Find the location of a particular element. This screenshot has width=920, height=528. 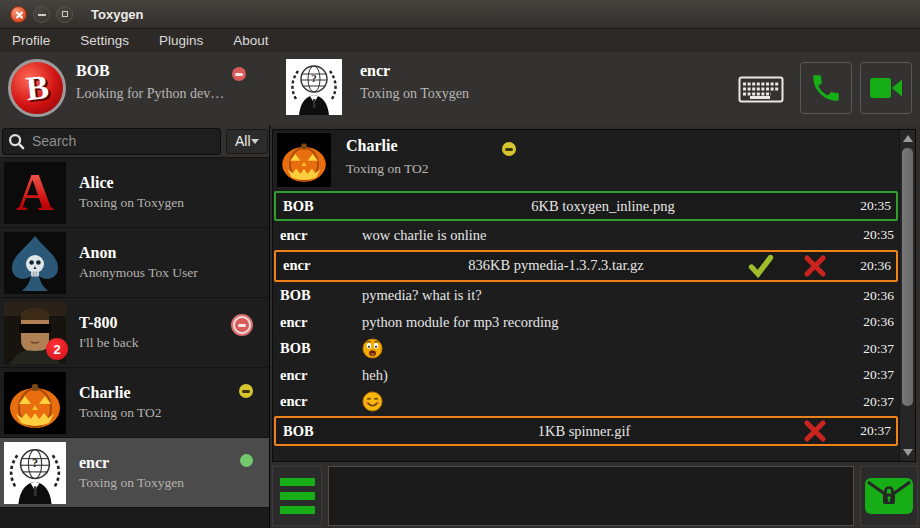

anon-avatar is located at coordinates (35, 263).